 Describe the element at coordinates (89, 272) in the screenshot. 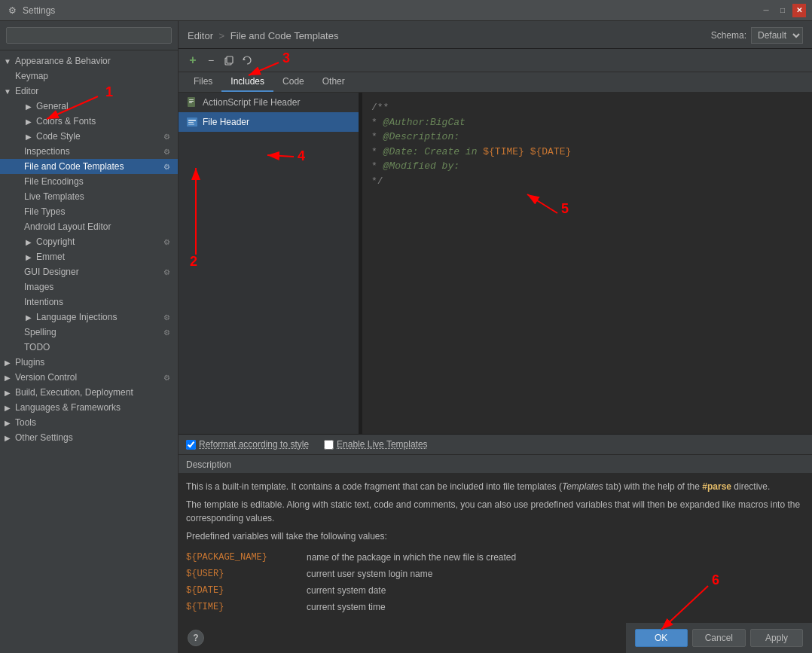

I see `sidebar-item-guidesigner: GUI Designer ⚙` at that location.